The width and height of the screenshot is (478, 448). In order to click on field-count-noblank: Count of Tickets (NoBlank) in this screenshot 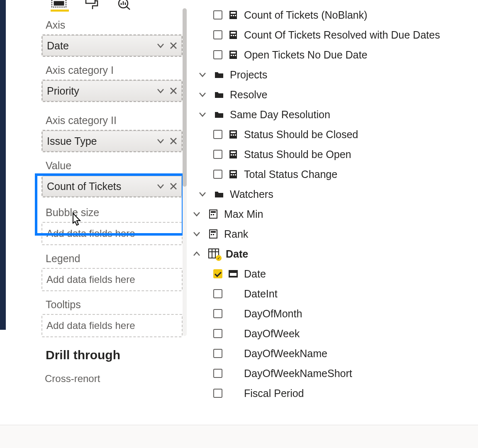, I will do `click(332, 15)`.